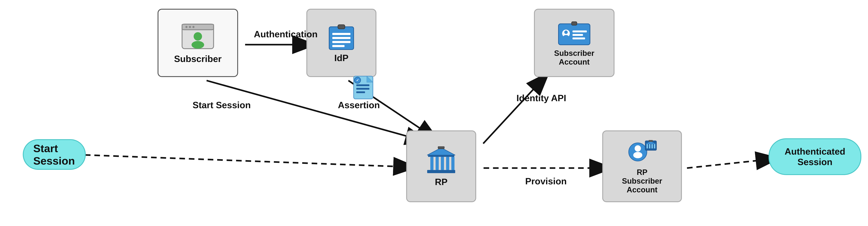 The height and width of the screenshot is (226, 868). What do you see at coordinates (642, 166) in the screenshot?
I see `rp-subscriber-account-node: RPSubscriberAccount` at bounding box center [642, 166].